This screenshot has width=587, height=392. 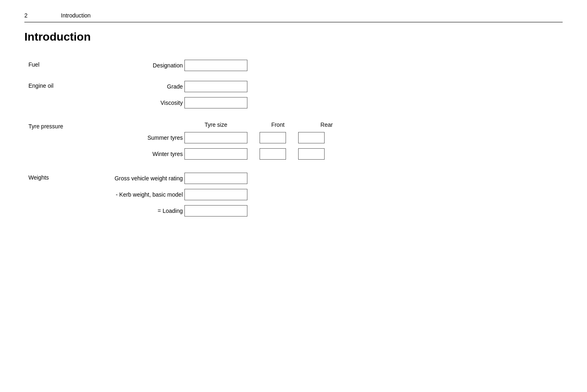 I want to click on weights-section: Weights Gross vehicle weight rating - Ke…, so click(x=296, y=197).